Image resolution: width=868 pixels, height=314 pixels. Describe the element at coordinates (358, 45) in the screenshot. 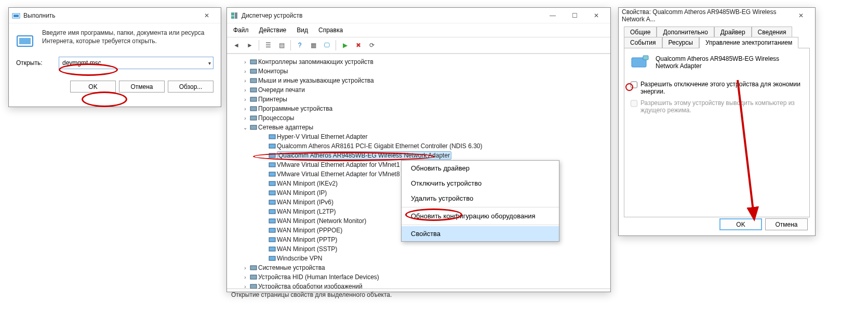

I see `disable-icon: ✖` at that location.